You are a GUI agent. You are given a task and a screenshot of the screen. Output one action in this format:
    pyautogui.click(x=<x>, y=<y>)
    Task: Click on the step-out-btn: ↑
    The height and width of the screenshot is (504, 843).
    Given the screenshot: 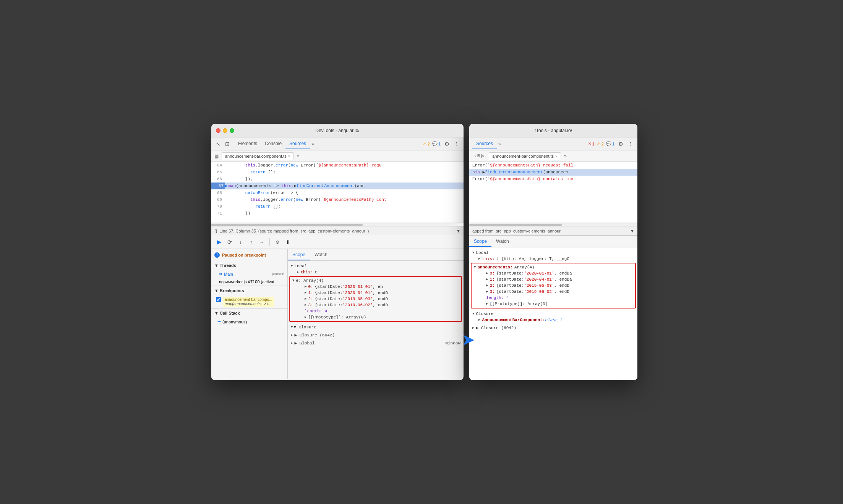 What is the action you would take?
    pyautogui.click(x=251, y=242)
    